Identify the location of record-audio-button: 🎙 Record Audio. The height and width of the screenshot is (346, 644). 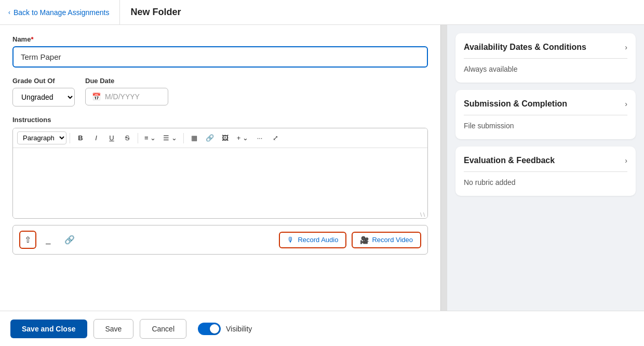
(313, 240).